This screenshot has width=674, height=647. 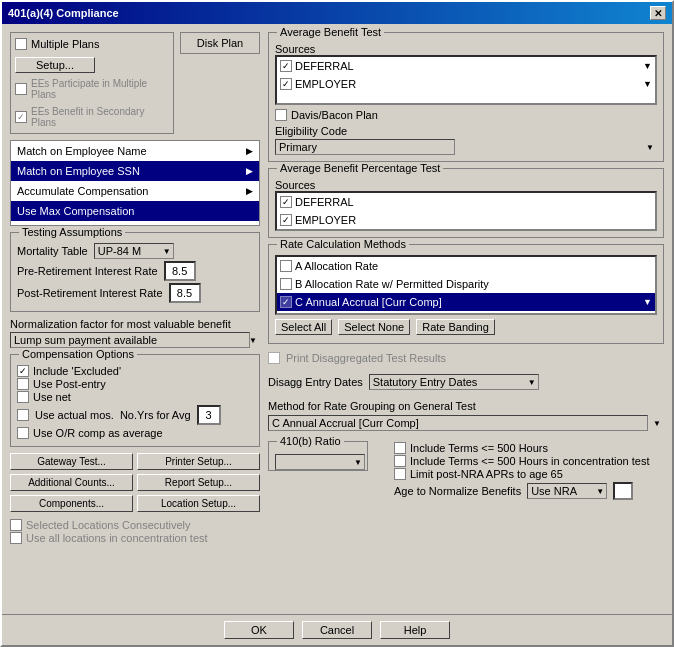 I want to click on ratio-section: 410(b) Ratio Include Terms <= 500 Hours, so click(x=466, y=472).